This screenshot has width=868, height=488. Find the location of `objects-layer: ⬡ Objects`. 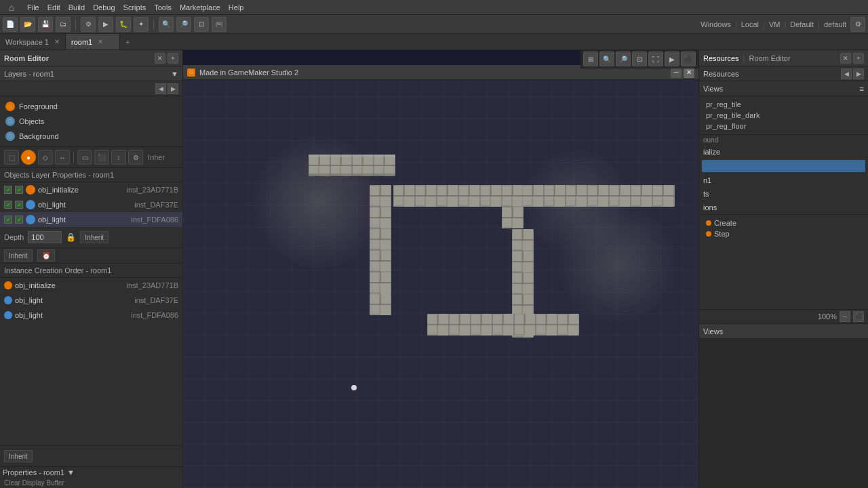

objects-layer: ⬡ Objects is located at coordinates (91, 121).